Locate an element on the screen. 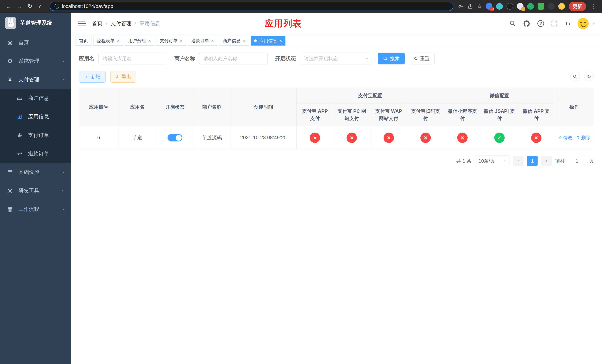 The width and height of the screenshot is (602, 364). breadcrumb-home: 首页 is located at coordinates (97, 23).